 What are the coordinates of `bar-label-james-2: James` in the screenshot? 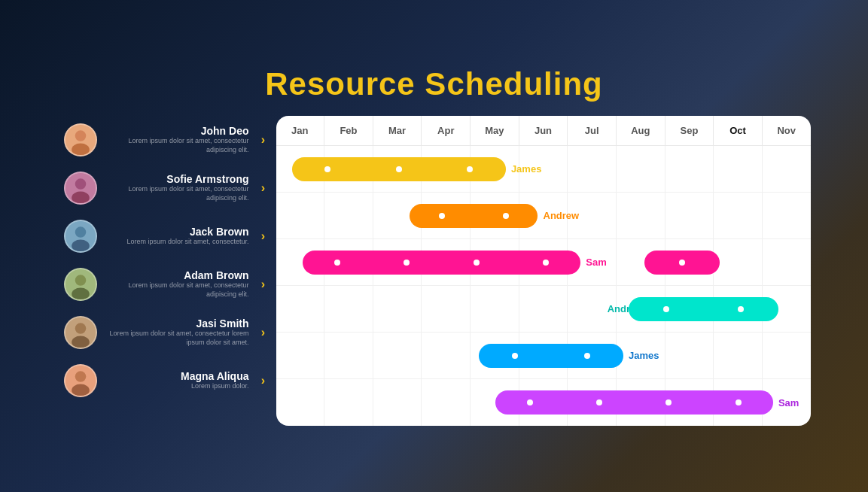 It's located at (644, 355).